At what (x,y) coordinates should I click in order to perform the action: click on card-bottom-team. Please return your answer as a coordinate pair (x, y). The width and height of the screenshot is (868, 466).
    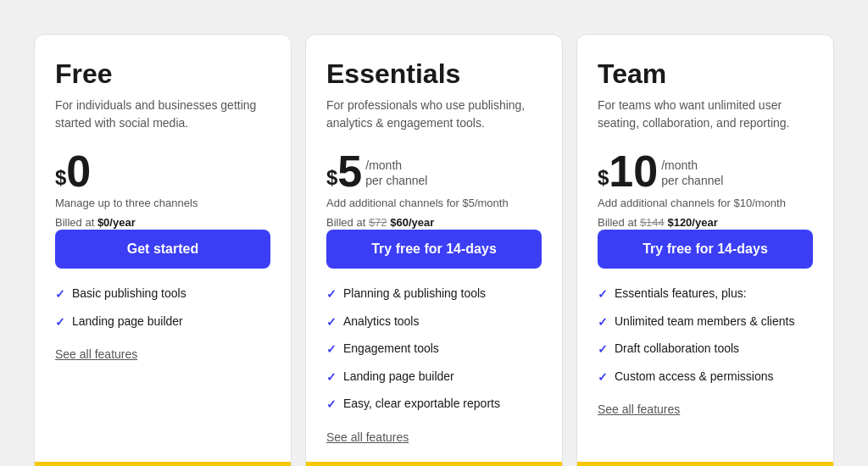
    Looking at the image, I should click on (705, 464).